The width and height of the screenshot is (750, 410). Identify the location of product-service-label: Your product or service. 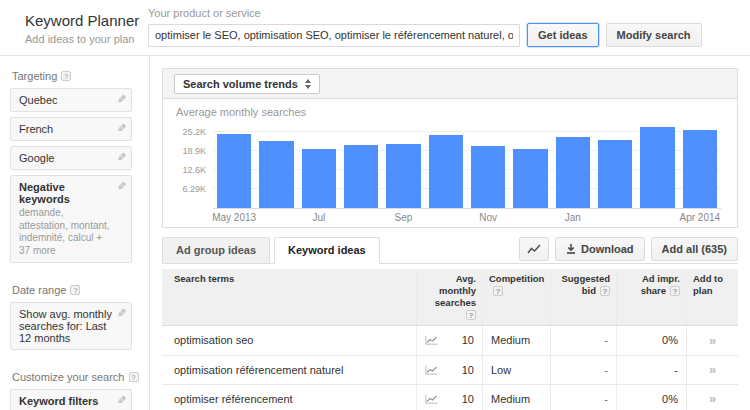
(425, 13).